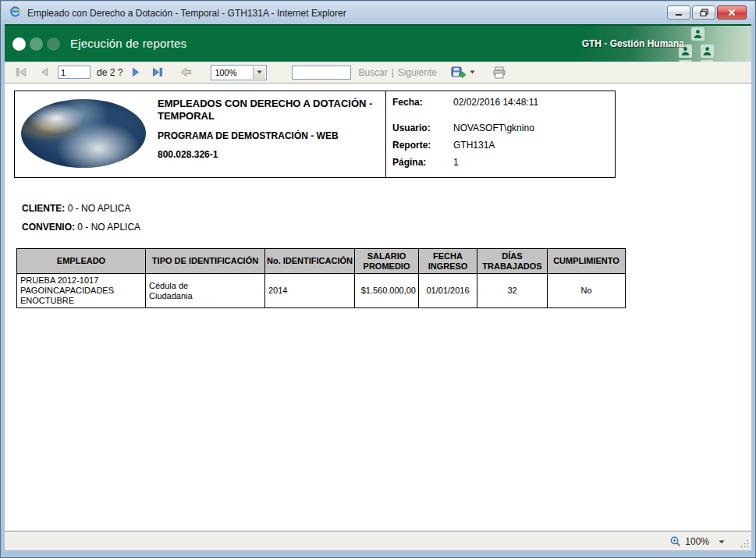  I want to click on dot-green-dark-icon, so click(53, 44).